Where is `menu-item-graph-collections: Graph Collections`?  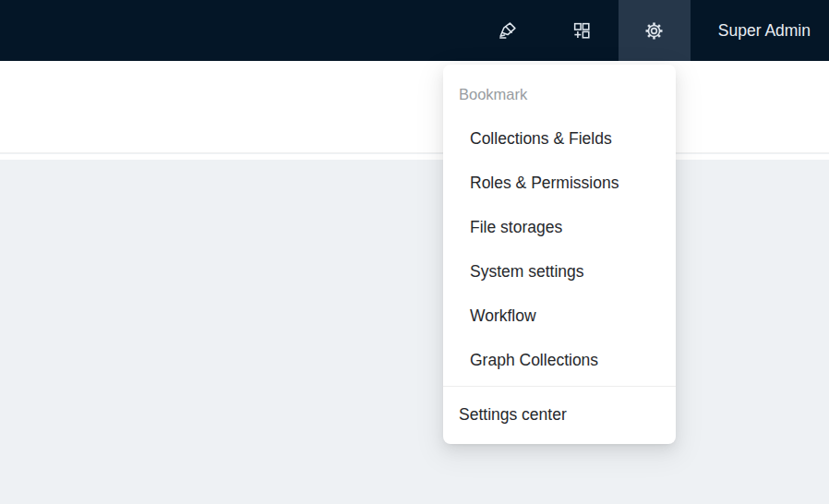
menu-item-graph-collections: Graph Collections is located at coordinates (559, 360).